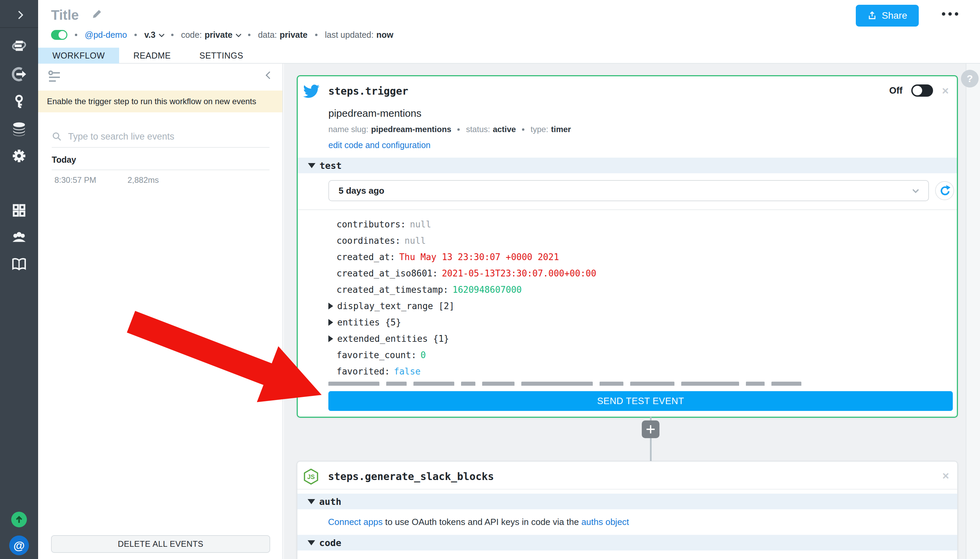 This screenshot has height=559, width=980. Describe the element at coordinates (945, 191) in the screenshot. I see `refresh-icon` at that location.